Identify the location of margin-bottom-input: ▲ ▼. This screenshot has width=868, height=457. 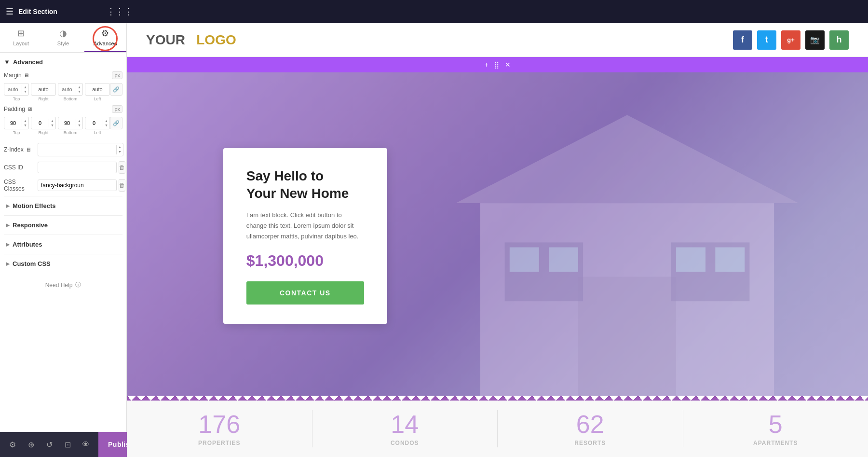
(70, 89).